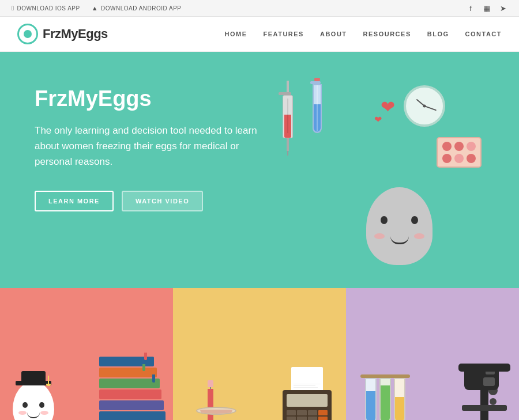 Image resolution: width=519 pixels, height=420 pixels. I want to click on android-download-label: DOWNLOAD ANDROID APP, so click(141, 8).